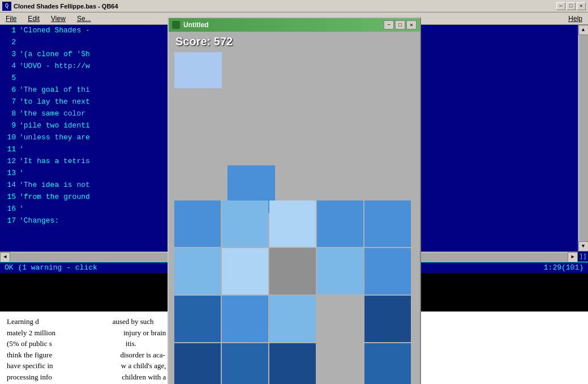 This screenshot has width=588, height=384. What do you see at coordinates (294, 25) in the screenshot?
I see `game-titlebar: Untitled − □ ✕` at bounding box center [294, 25].